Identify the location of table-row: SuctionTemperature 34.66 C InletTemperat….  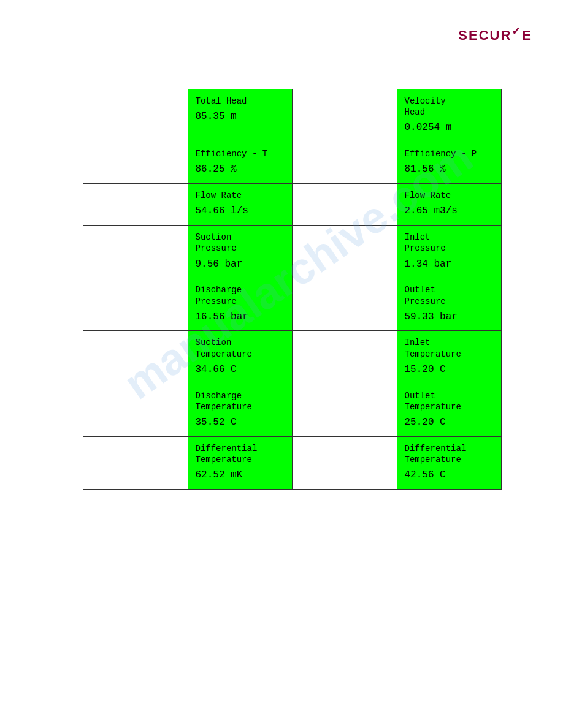
(293, 357).